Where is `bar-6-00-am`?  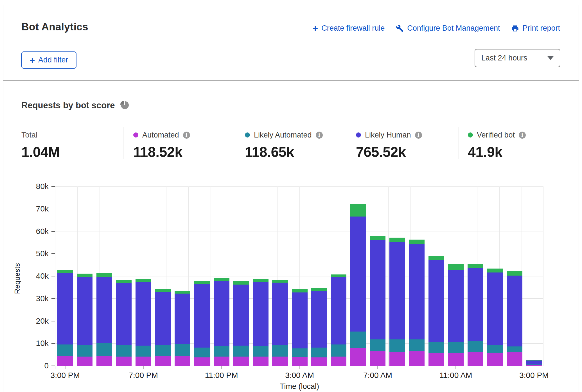 bar-6-00-am is located at coordinates (358, 285).